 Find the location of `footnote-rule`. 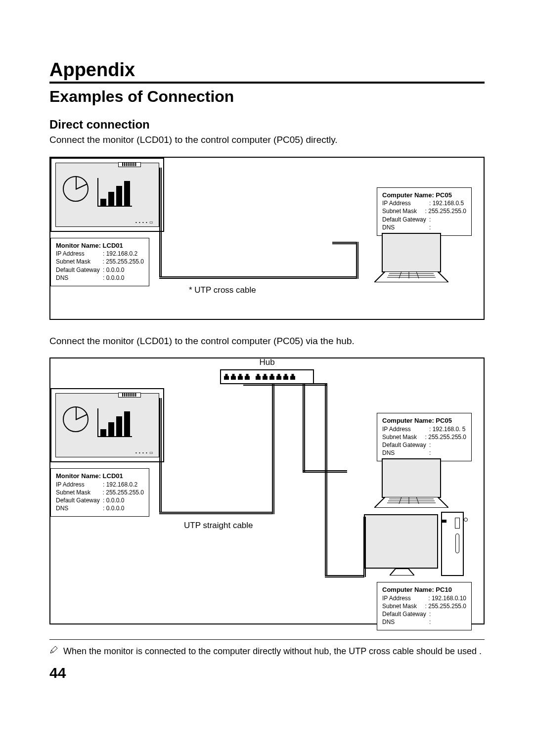

footnote-rule is located at coordinates (267, 640).